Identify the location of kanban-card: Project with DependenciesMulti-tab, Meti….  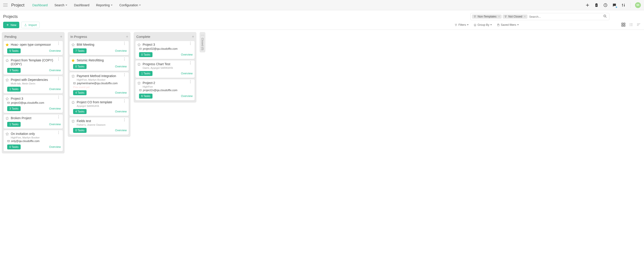
(33, 85).